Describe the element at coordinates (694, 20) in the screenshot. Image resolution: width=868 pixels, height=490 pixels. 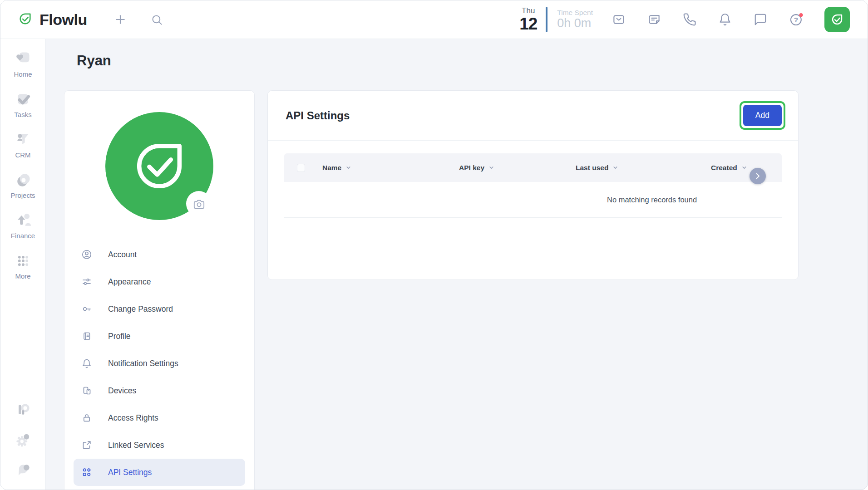
I see `topbar-right: Thu 12 Time Spent 0h 0m` at that location.